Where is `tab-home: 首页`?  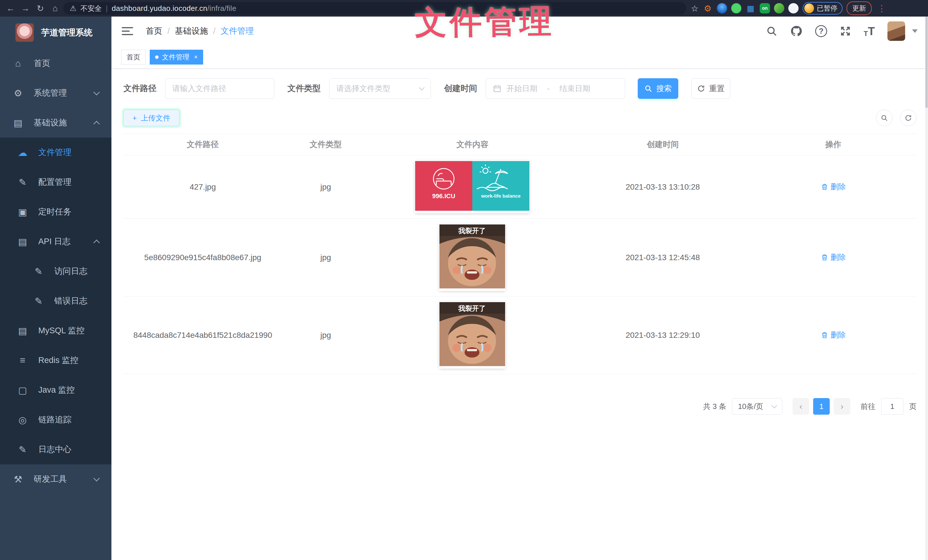
tab-home: 首页 is located at coordinates (133, 57).